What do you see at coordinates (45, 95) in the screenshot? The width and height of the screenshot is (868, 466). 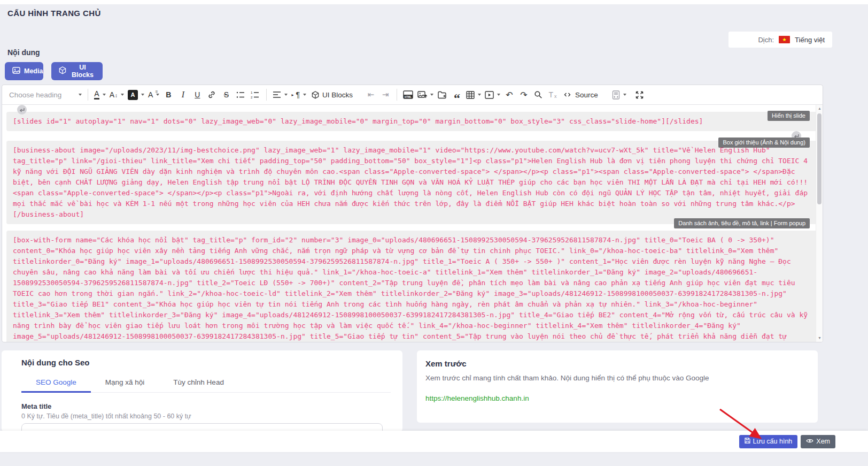 I see `heading-dropdown: Choose heading` at bounding box center [45, 95].